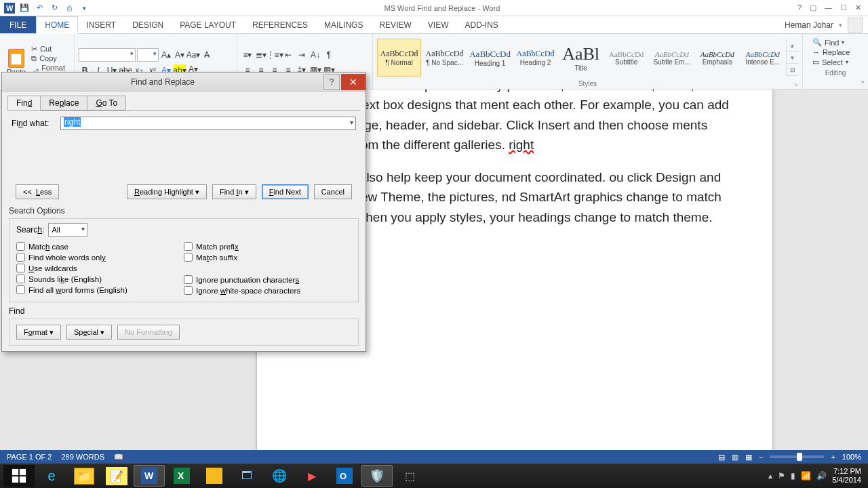 This screenshot has width=868, height=488. What do you see at coordinates (761, 457) in the screenshot?
I see `zoom-out-icon: −` at bounding box center [761, 457].